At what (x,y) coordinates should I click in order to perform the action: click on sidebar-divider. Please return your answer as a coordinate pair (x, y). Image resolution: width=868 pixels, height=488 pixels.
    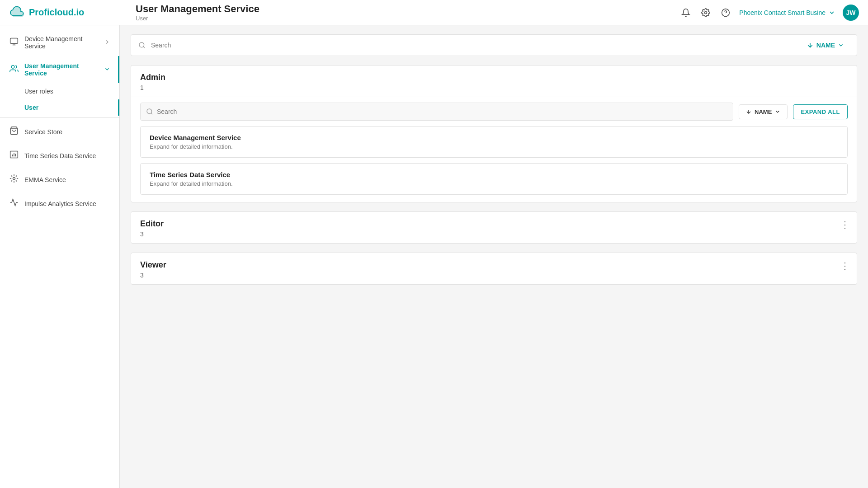
    Looking at the image, I should click on (60, 117).